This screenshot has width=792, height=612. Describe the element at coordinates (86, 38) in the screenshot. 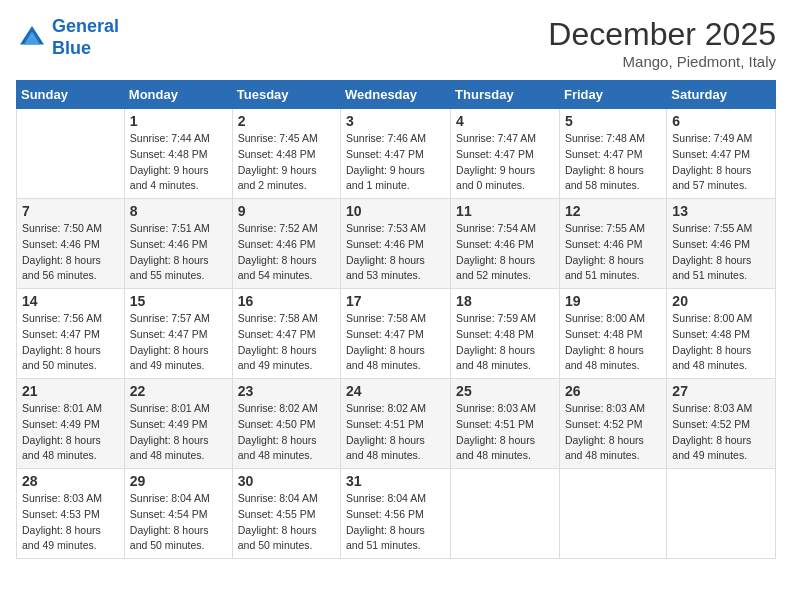

I see `logo-text: General Blue` at that location.